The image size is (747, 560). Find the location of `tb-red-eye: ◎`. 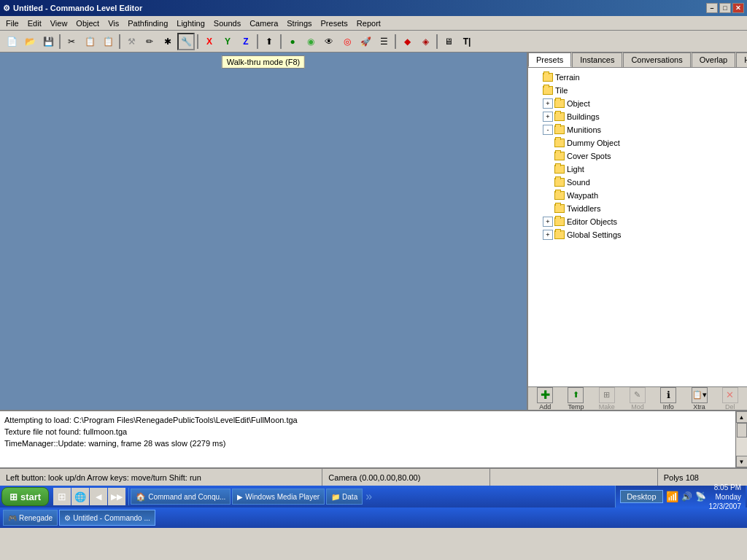

tb-red-eye: ◎ is located at coordinates (347, 42).